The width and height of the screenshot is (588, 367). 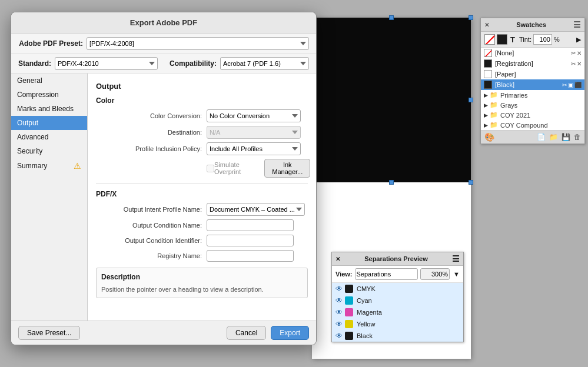 I want to click on group-coy2021: ▶ 📁 COY 2021, so click(x=533, y=115).